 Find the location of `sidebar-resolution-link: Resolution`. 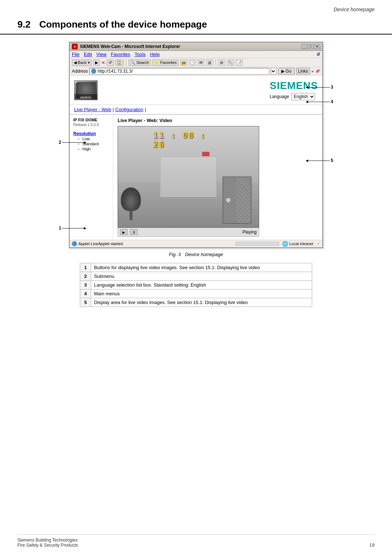

sidebar-resolution-link: Resolution is located at coordinates (91, 134).